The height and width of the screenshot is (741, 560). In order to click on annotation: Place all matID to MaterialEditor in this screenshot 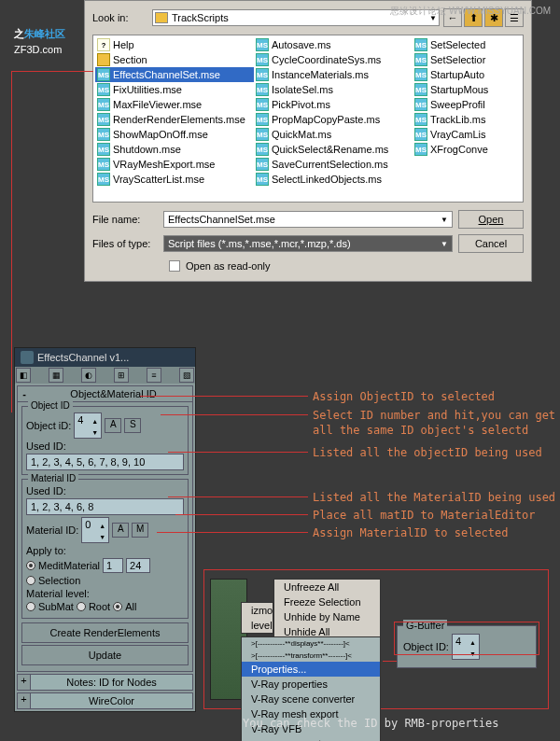, I will do `click(424, 515)`.